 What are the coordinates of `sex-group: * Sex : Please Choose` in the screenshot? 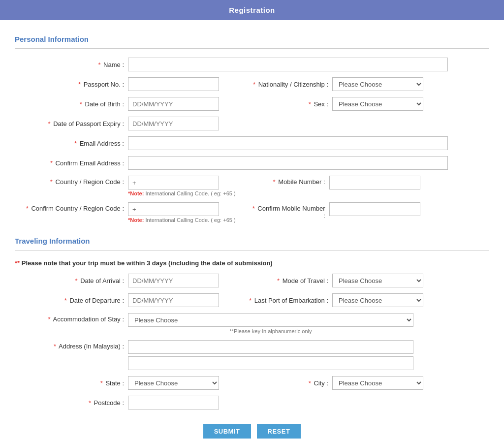 It's located at (329, 104).